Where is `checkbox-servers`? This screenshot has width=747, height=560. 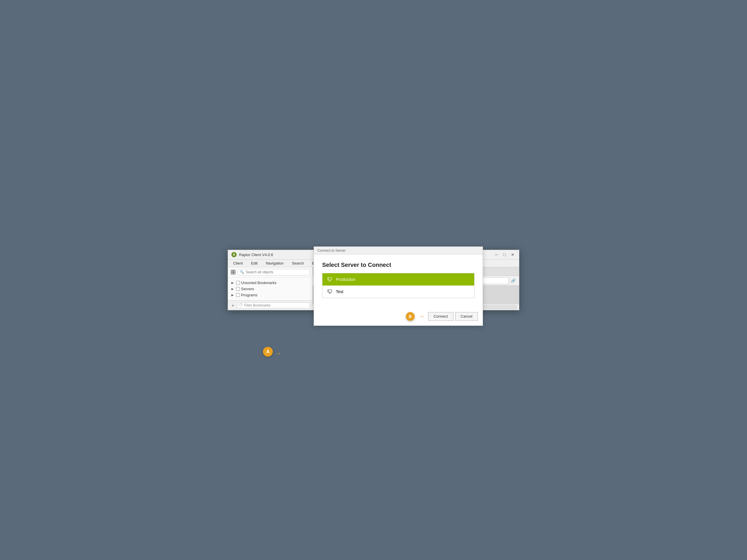 checkbox-servers is located at coordinates (238, 289).